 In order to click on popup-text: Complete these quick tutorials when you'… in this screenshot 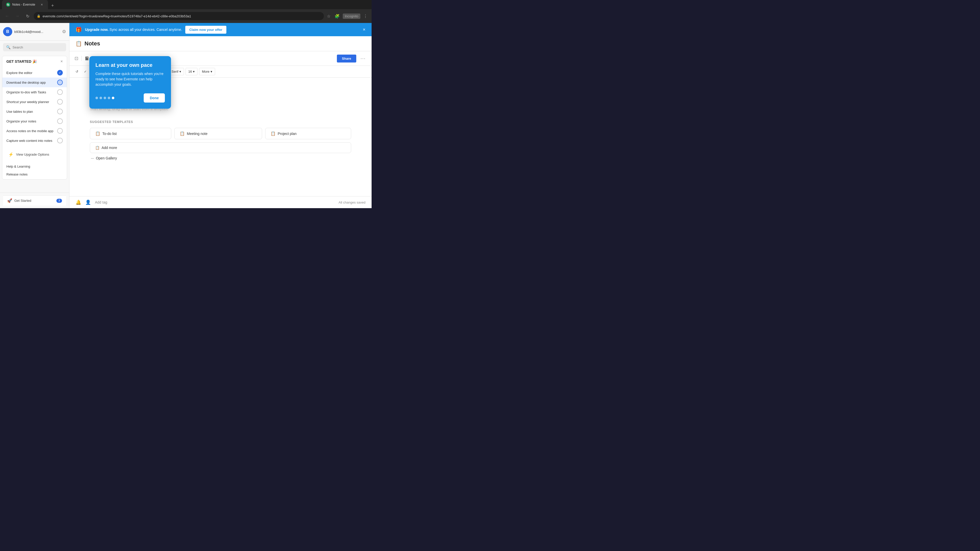, I will do `click(130, 79)`.